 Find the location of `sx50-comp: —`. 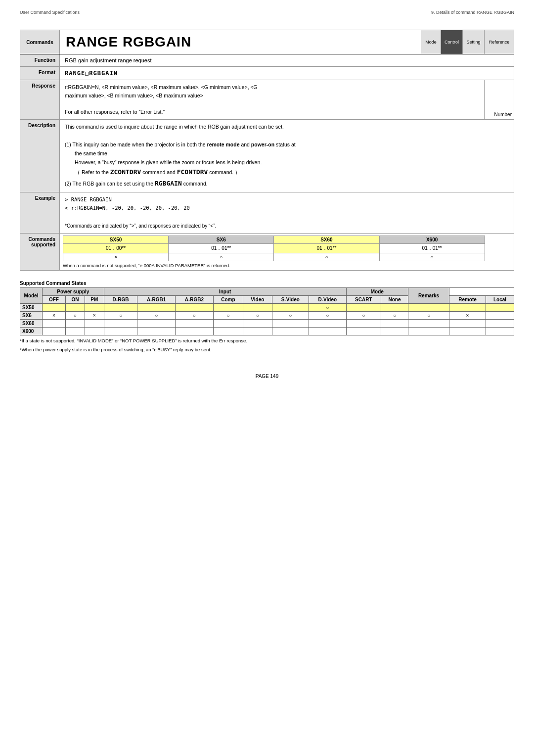

sx50-comp: — is located at coordinates (228, 308).